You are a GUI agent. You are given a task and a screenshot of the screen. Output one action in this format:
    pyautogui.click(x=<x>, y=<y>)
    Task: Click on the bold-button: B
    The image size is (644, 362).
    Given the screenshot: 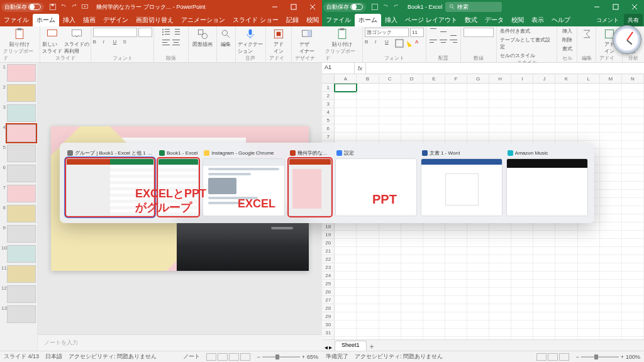 What is the action you would take?
    pyautogui.click(x=97, y=43)
    